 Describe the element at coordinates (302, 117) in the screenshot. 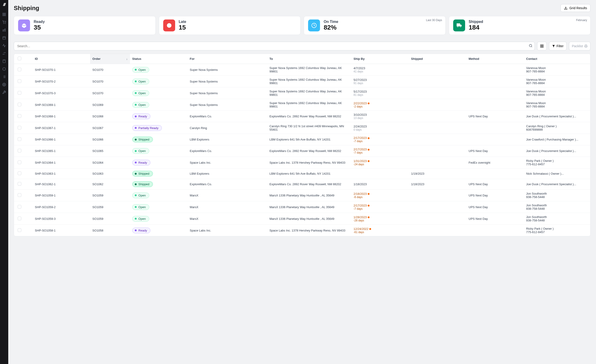

I see `table-row: SHP-SO1068-1 SO1068 Ready ExploreMars Co…` at that location.